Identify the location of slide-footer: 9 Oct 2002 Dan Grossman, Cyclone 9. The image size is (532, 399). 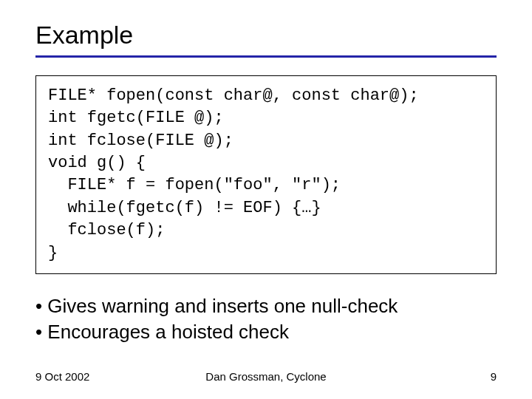
(266, 377).